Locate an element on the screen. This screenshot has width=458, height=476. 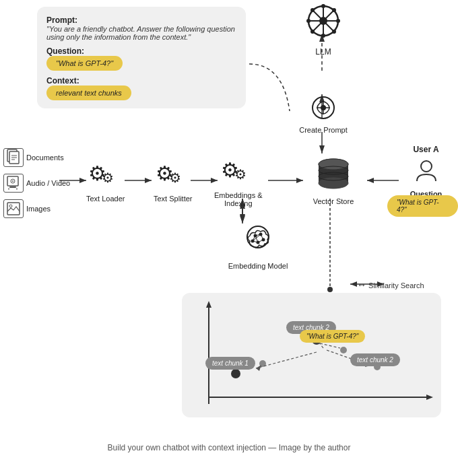
embeddings-node: ⚙ ⚙ Embeddings & Indexing is located at coordinates (238, 183).